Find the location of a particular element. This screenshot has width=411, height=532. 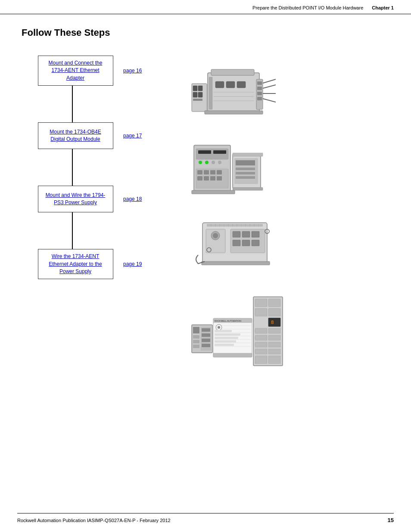

step3-box-wrapper: Mount and Wire the 1794-PS3 Power Supply is located at coordinates (75, 199).